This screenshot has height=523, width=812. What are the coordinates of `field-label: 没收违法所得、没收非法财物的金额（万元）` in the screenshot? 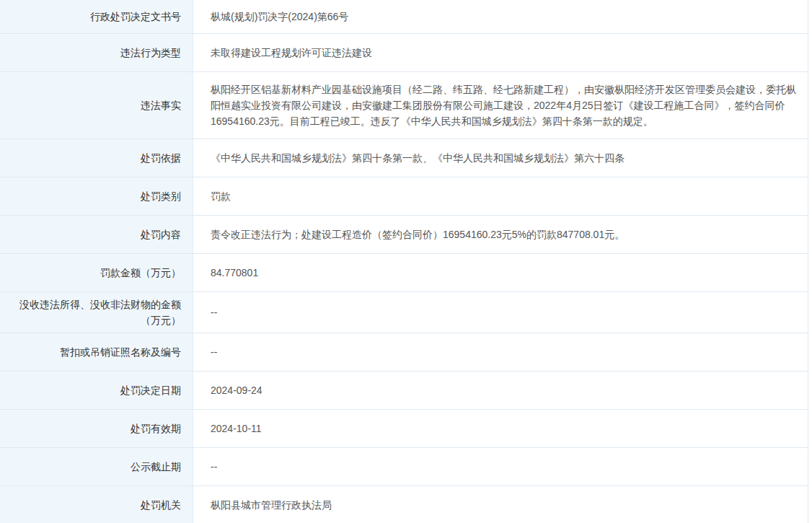 It's located at (97, 312).